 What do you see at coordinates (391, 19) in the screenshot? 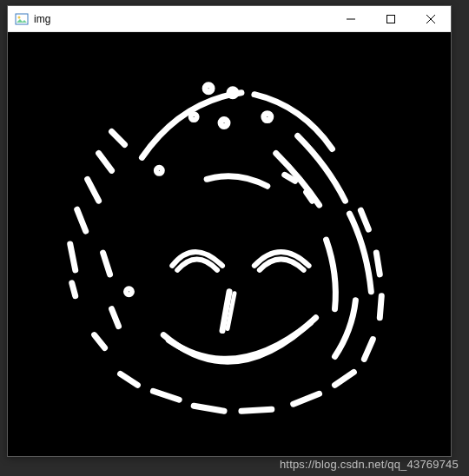
I see `window-controls` at bounding box center [391, 19].